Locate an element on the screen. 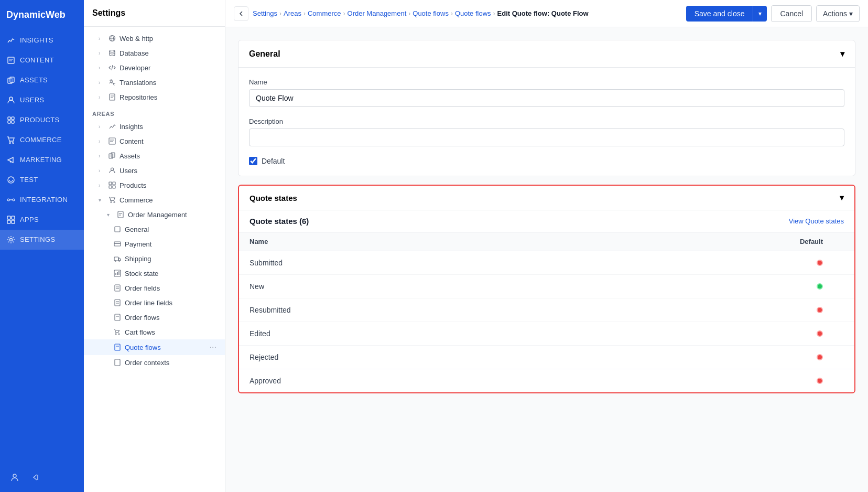  sidebar-item-commerce: COMMERCE is located at coordinates (42, 140).